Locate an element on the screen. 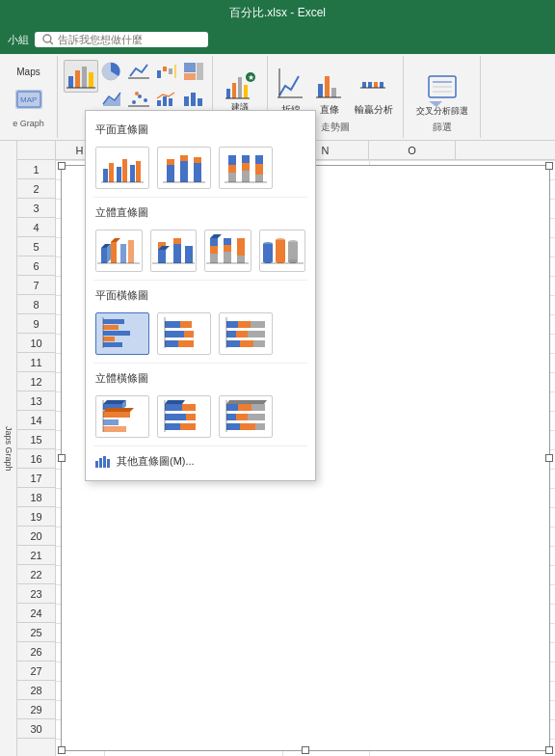 This screenshot has height=756, width=555. chart-item-3d-horiz-100pct is located at coordinates (246, 417).